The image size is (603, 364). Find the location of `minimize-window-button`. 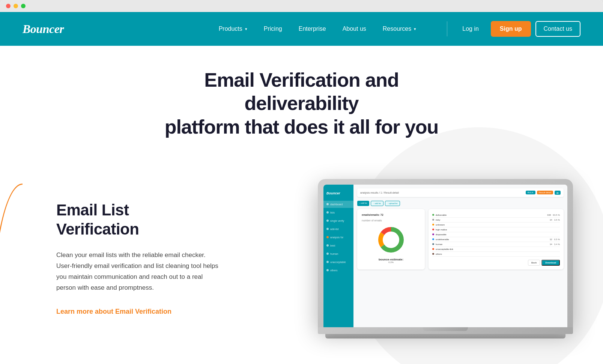

minimize-window-button is located at coordinates (16, 6).